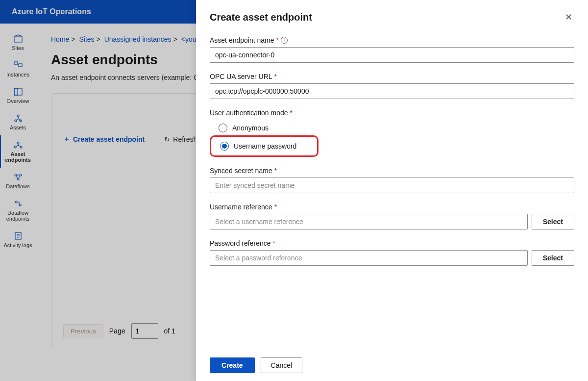 This screenshot has height=381, width=588. I want to click on label-server-url: OPC UA server URL, so click(241, 76).